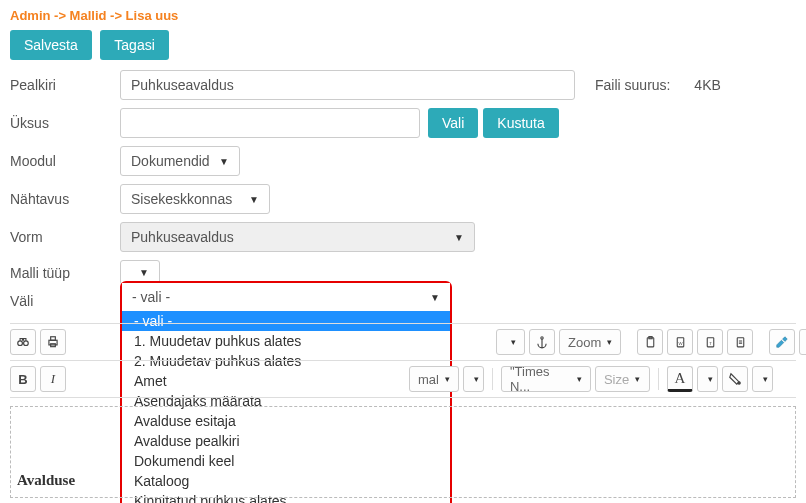 This screenshot has height=503, width=806. Describe the element at coordinates (710, 342) in the screenshot. I see `paste-text-icon: T` at that location.